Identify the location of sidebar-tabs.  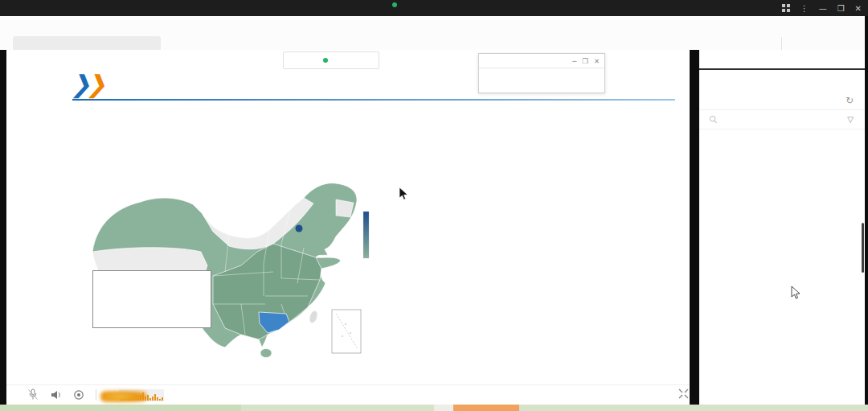
(782, 80).